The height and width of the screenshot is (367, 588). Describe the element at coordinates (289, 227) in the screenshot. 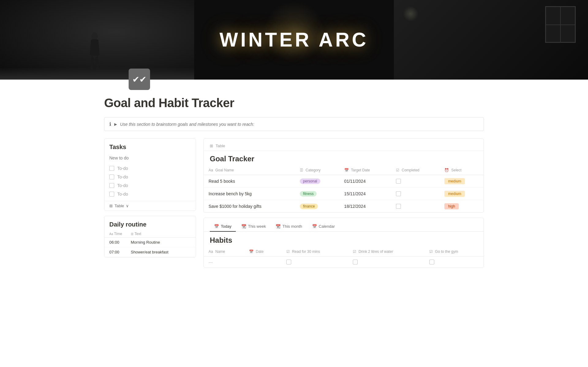

I see `habits-tab-this-month: 📆 This month` at that location.